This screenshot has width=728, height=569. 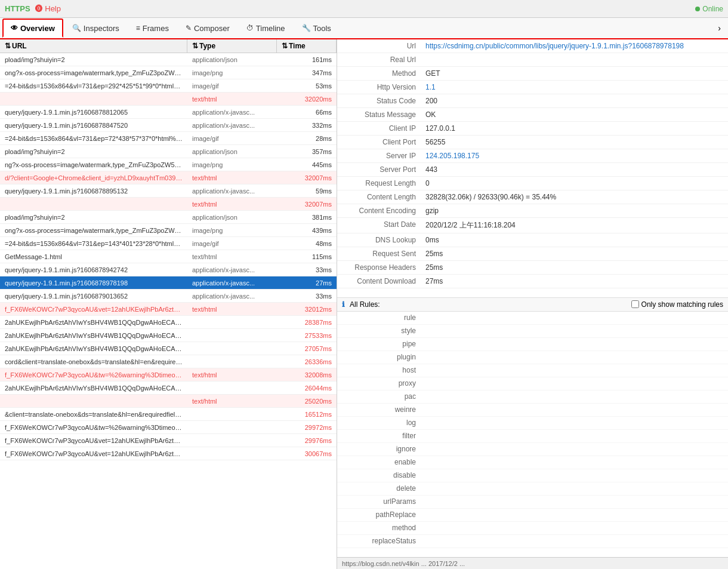 What do you see at coordinates (379, 331) in the screenshot?
I see `rule-label: style` at bounding box center [379, 331].